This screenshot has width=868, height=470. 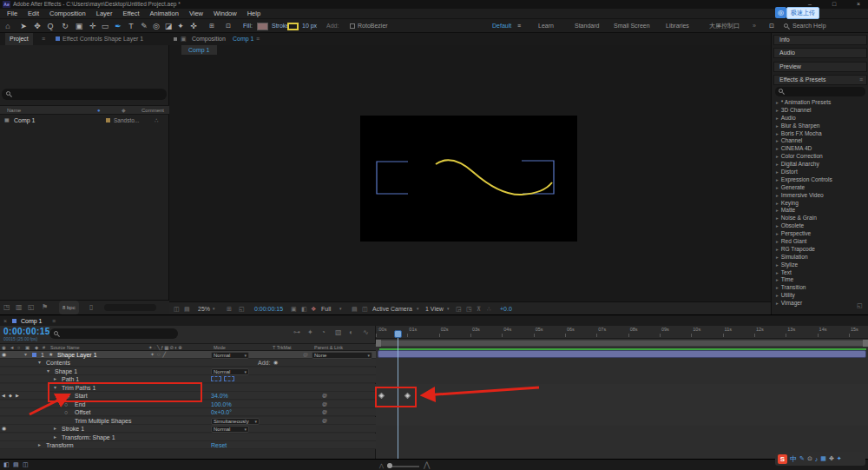 I want to click on menu-item: View, so click(x=196, y=14).